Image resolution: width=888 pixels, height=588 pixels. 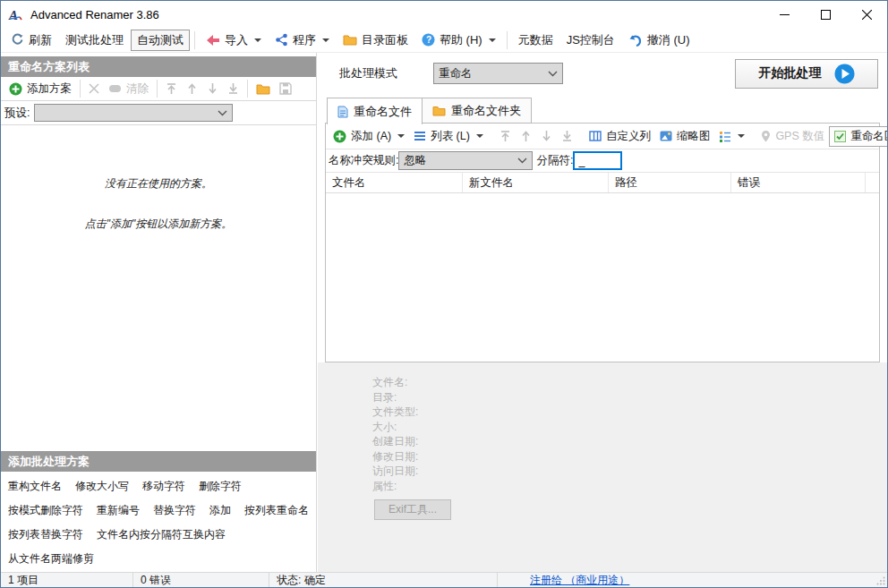 What do you see at coordinates (286, 89) in the screenshot?
I see `save-icon` at bounding box center [286, 89].